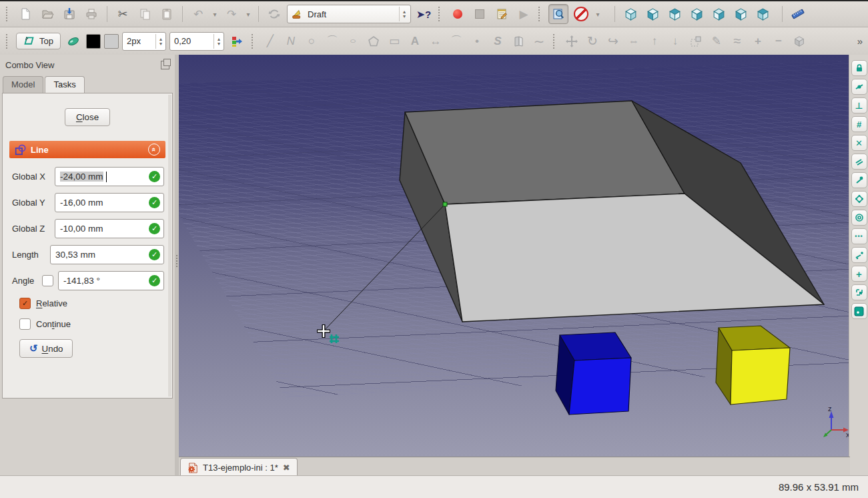 The height and width of the screenshot is (498, 868). What do you see at coordinates (109, 228) in the screenshot?
I see `global-z-input: -10,00 mm ✓` at bounding box center [109, 228].